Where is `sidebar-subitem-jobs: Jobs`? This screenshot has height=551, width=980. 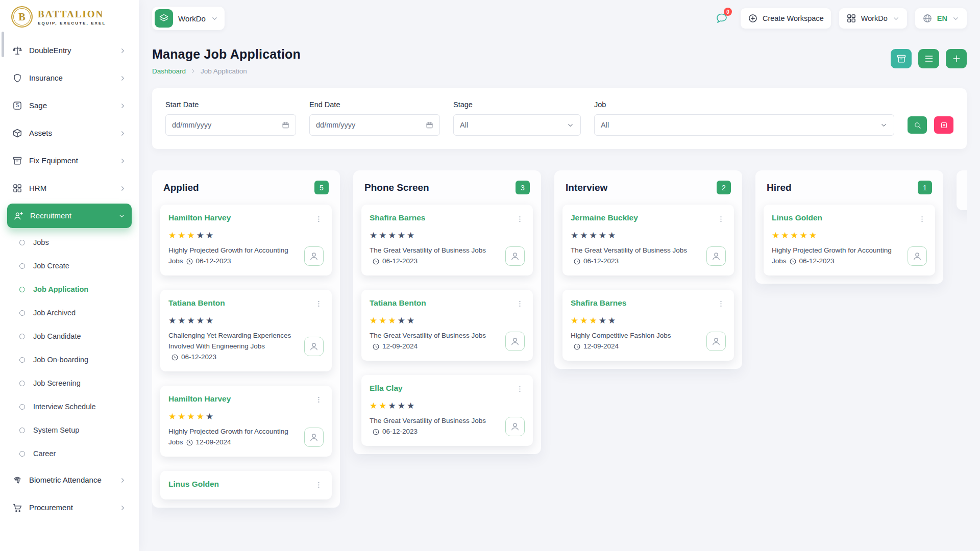
sidebar-subitem-jobs: Jobs is located at coordinates (69, 242).